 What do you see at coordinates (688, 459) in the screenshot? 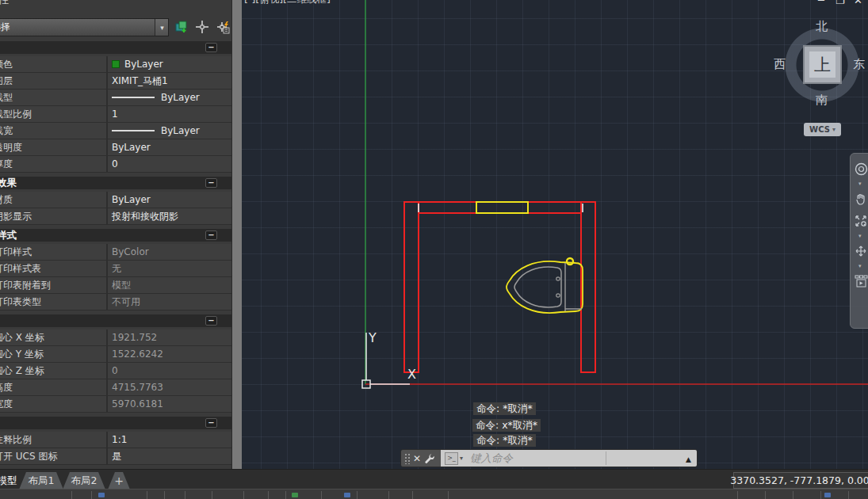
I see `history-up-icon: ▲` at bounding box center [688, 459].